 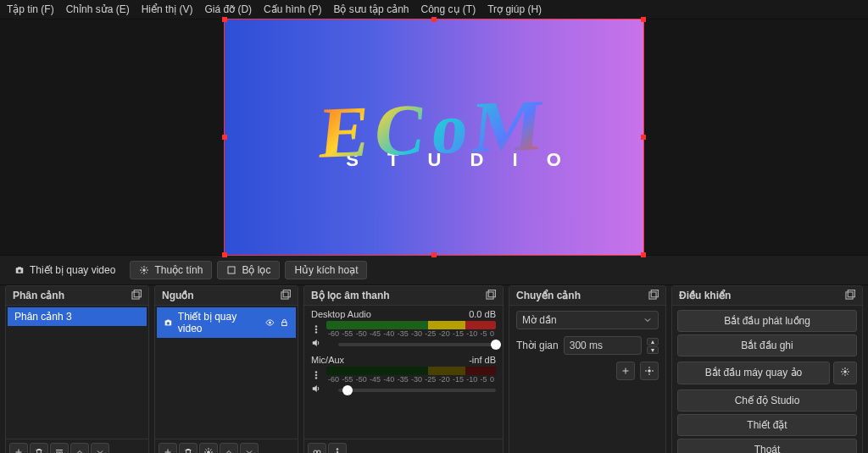 What do you see at coordinates (248, 270) in the screenshot?
I see `filters-button: Bộ lọc` at bounding box center [248, 270].